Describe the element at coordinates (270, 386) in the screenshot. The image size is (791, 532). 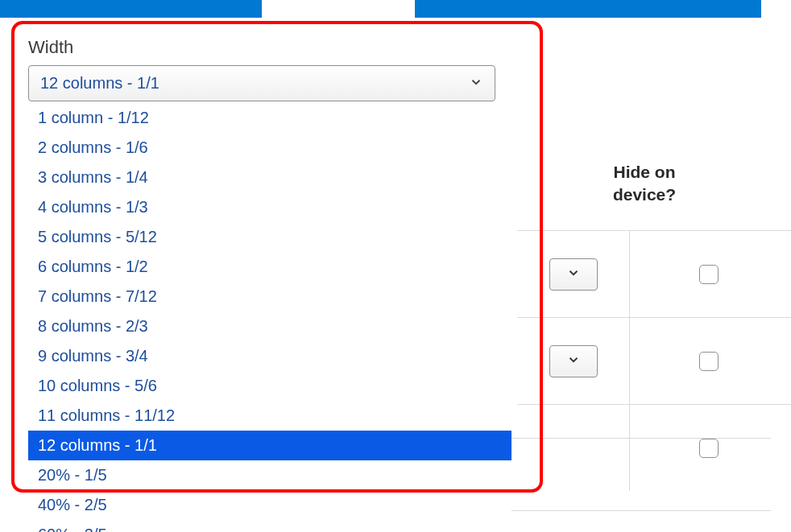
I see `width-option: 10 columns - 5/6` at that location.